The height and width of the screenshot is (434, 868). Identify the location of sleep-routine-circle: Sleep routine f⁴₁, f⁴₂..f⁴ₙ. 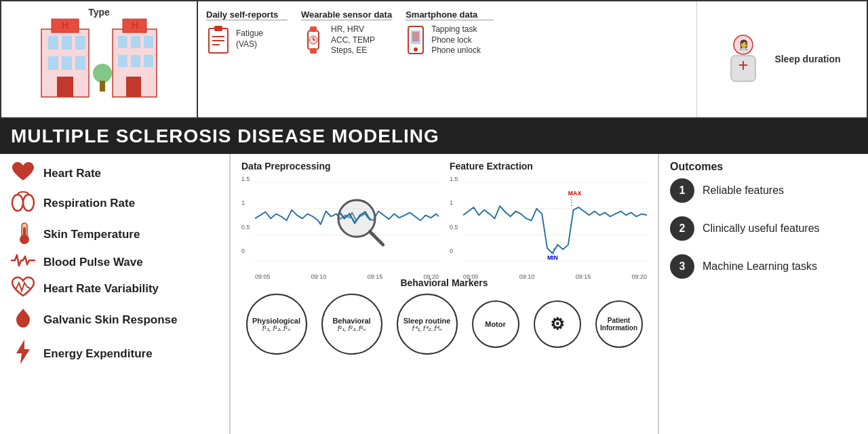
(427, 324).